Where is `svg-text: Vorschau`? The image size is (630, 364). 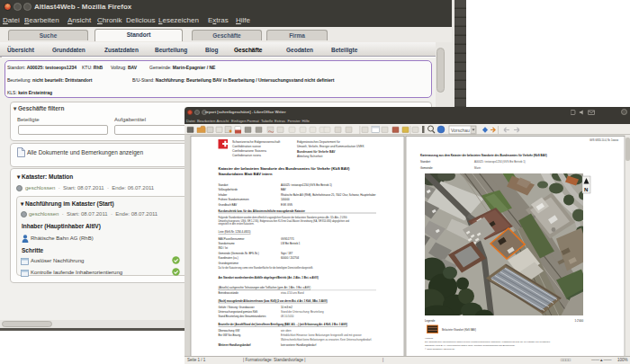 svg-text: Vorschau is located at coordinates (461, 130).